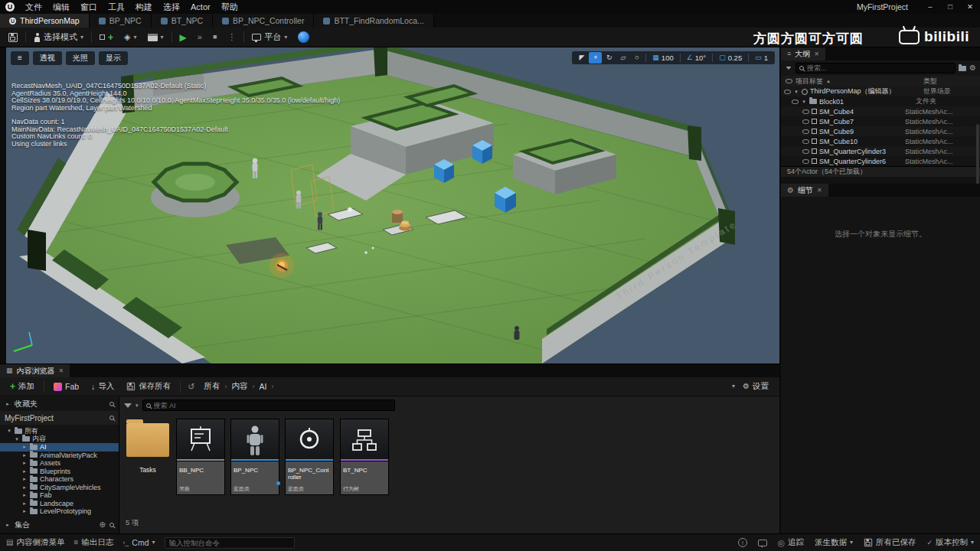 The height and width of the screenshot is (551, 980). I want to click on view-mode-dropdown: 光照, so click(80, 58).